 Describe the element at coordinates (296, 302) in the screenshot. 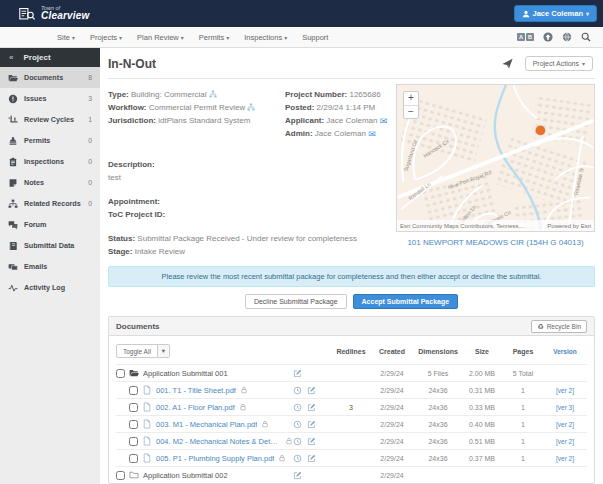

I see `decline-submittal-button: Decline Submittal Package` at that location.